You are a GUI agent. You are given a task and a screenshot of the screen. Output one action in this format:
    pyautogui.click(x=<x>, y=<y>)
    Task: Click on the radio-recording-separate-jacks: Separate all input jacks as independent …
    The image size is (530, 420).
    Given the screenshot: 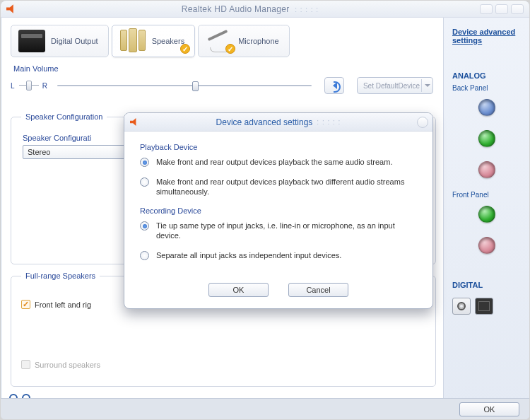 What is the action you would take?
    pyautogui.click(x=278, y=255)
    